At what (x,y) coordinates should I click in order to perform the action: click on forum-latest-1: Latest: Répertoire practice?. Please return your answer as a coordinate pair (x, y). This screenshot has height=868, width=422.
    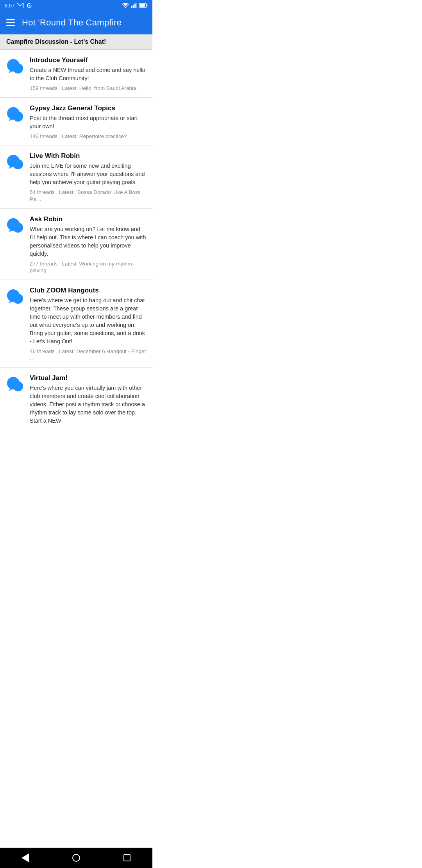
    Looking at the image, I should click on (95, 136).